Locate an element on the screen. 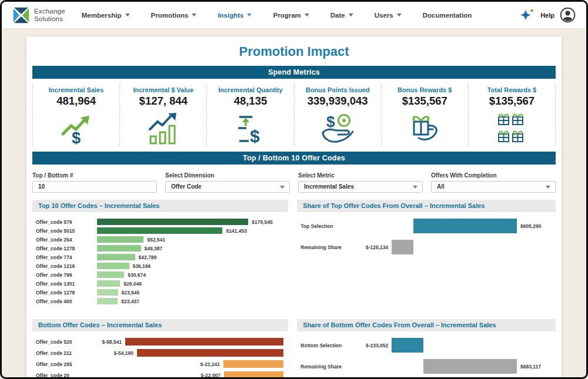  bar-label: Offer_code 211 is located at coordinates (66, 353).